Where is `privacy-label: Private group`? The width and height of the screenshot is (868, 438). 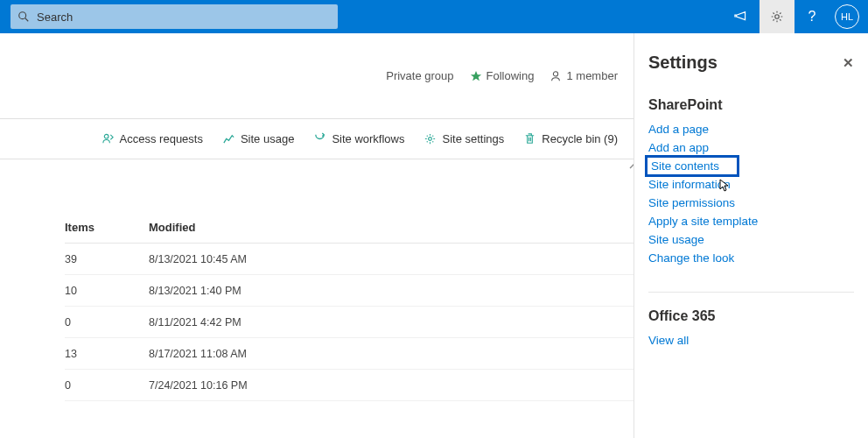
privacy-label: Private group is located at coordinates (420, 75).